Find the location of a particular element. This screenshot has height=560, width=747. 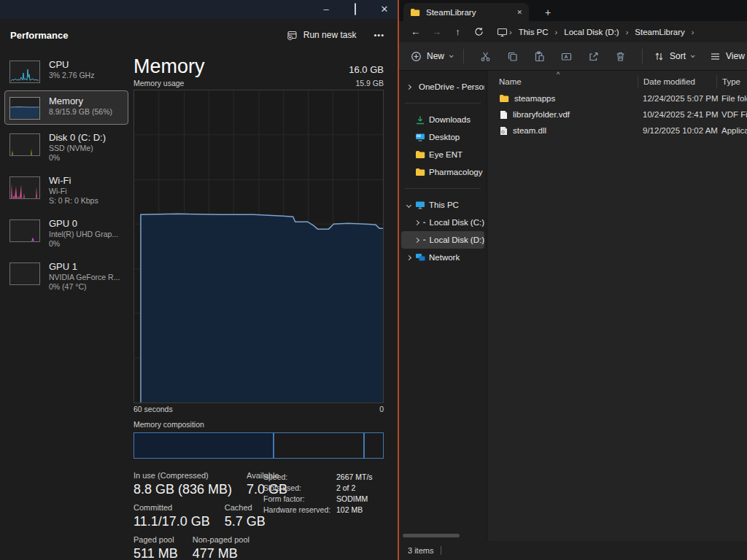

delete-icon is located at coordinates (620, 57).